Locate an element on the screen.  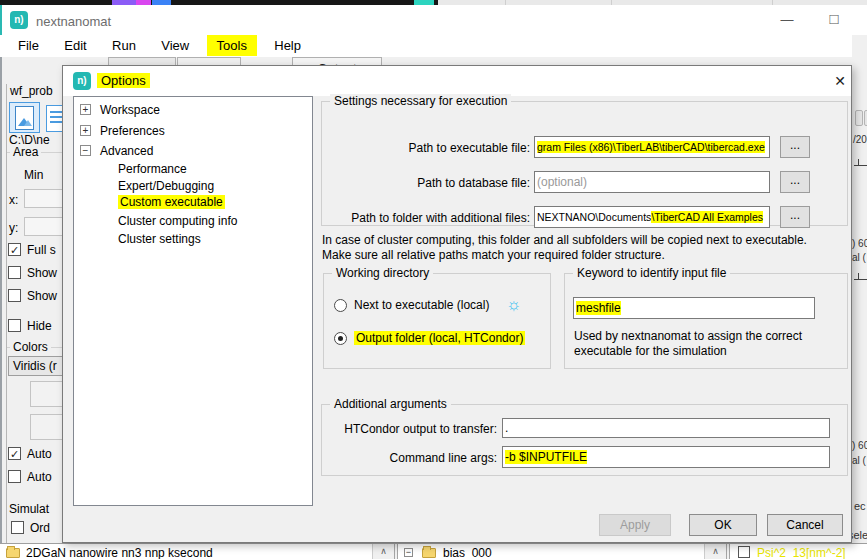
executable-path-input: gram Files (x86)\TiberLAB\tiberCAD\tiber… is located at coordinates (652, 147).